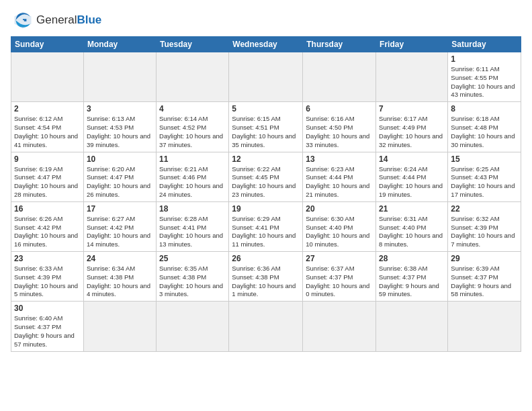 Image resolution: width=532 pixels, height=411 pixels. I want to click on day-number: 3, so click(120, 109).